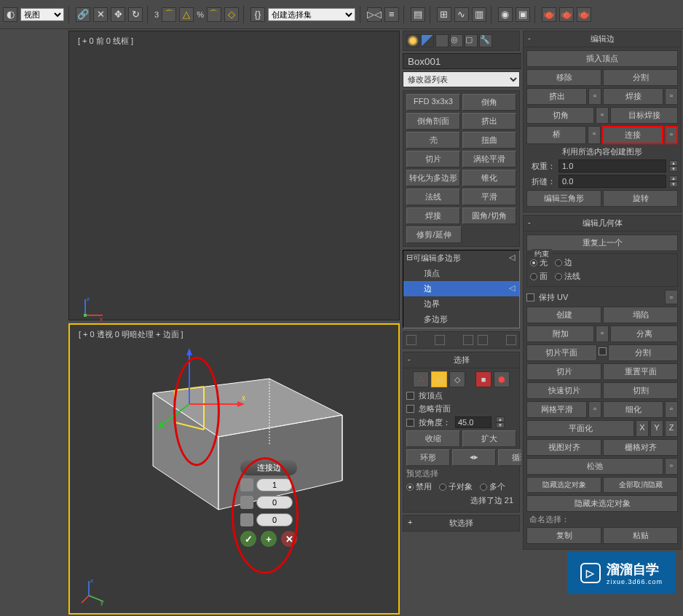 The image size is (683, 616). Describe the element at coordinates (462, 328) in the screenshot. I see `stack-element: 元素` at that location.